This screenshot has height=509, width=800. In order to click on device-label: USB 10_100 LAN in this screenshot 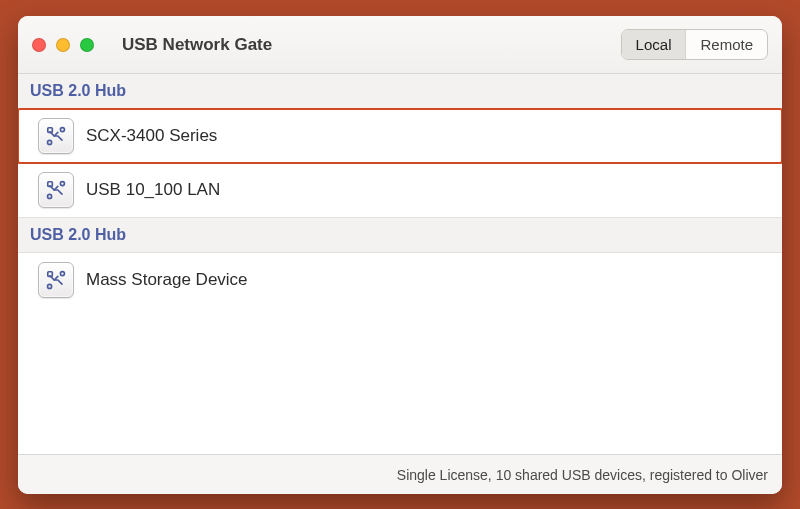, I will do `click(153, 190)`.